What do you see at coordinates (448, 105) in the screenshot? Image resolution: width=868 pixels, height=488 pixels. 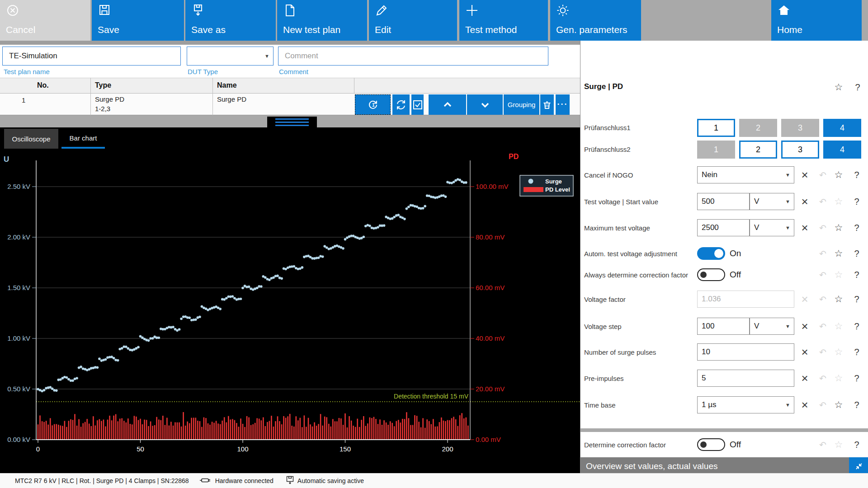 I see `chevron-up-icon` at bounding box center [448, 105].